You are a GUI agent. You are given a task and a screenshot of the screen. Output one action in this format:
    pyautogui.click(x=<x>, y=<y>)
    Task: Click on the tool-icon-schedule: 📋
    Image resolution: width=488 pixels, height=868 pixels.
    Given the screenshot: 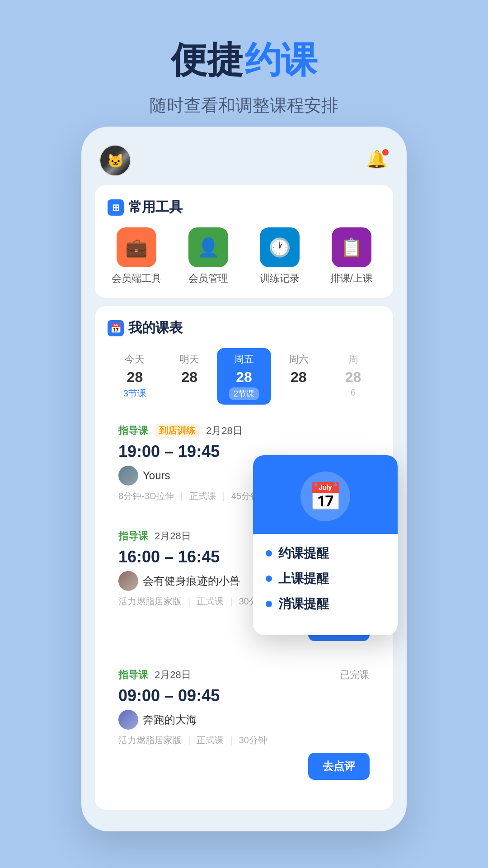 What is the action you would take?
    pyautogui.click(x=352, y=247)
    